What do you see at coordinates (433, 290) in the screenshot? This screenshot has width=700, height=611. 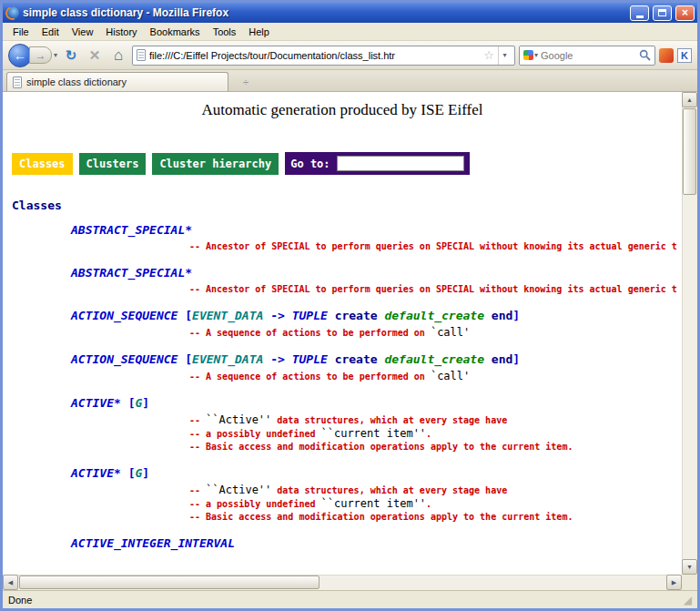 I see `token-comment: -- Ancestor of SPECIAL to perform querie…` at bounding box center [433, 290].